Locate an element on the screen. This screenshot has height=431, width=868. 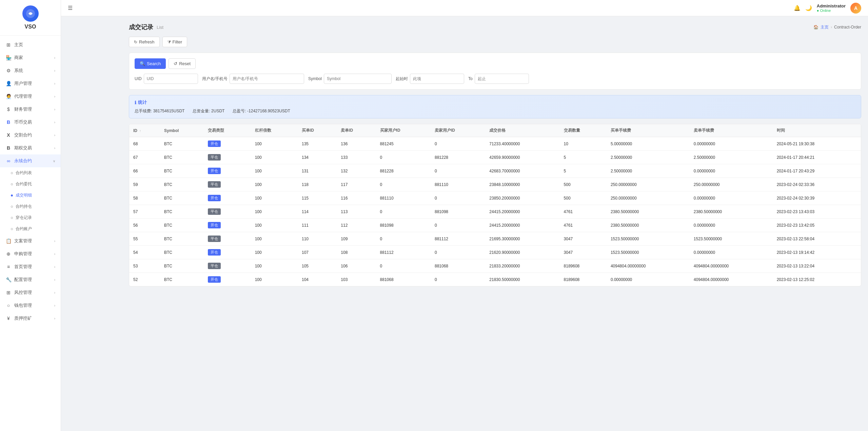
cell-id: 55 is located at coordinates (144, 239).